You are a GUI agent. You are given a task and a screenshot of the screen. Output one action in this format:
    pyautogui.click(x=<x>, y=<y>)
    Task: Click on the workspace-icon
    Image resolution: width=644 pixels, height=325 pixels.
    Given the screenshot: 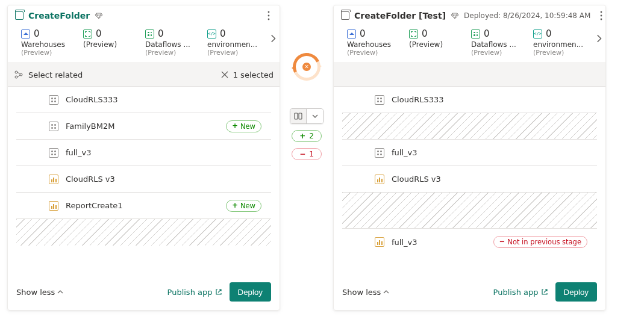 What is the action you would take?
    pyautogui.click(x=345, y=16)
    